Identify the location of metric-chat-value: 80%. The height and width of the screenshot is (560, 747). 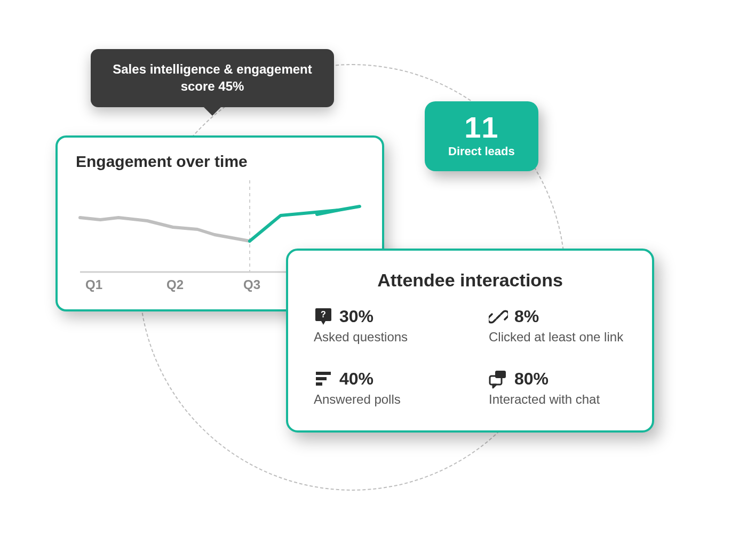
(531, 379).